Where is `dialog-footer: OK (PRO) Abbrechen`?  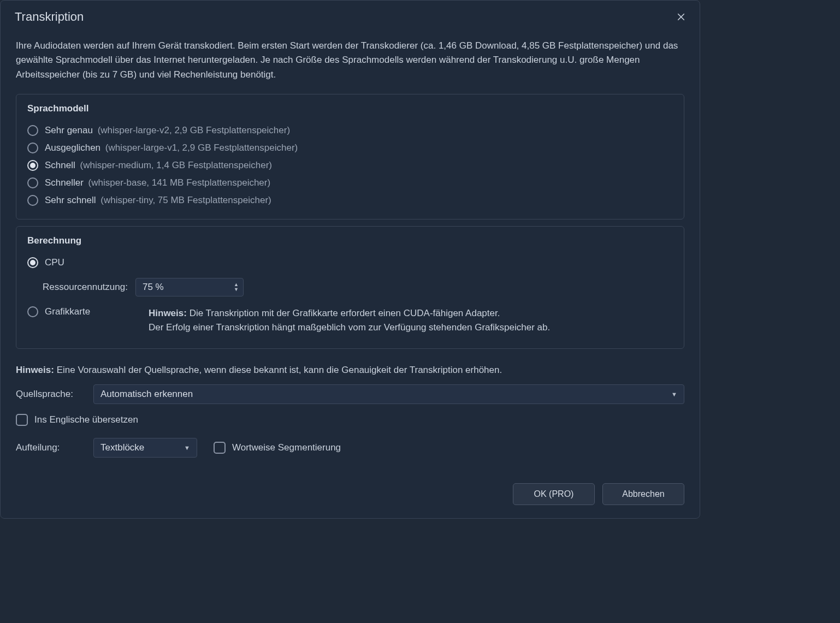
dialog-footer: OK (PRO) Abbrechen is located at coordinates (350, 501).